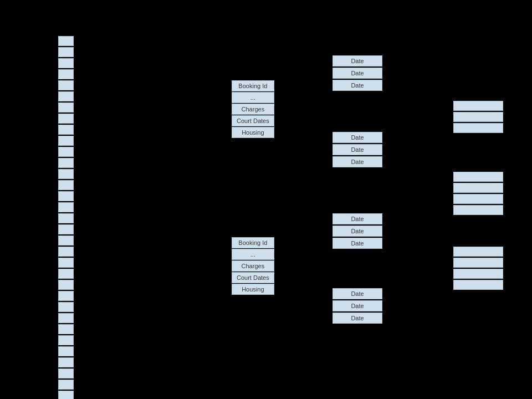 The width and height of the screenshot is (532, 399). Describe the element at coordinates (253, 109) in the screenshot. I see `booking-card-card1: Booking Id...ChargesCourt DatesHousing` at that location.